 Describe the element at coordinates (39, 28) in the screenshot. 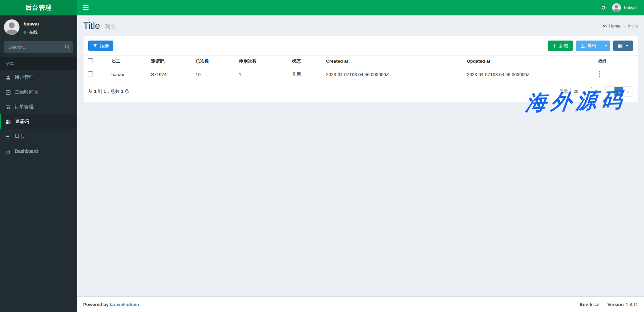

I see `sidebar-user-panel: haiwai 在线` at that location.